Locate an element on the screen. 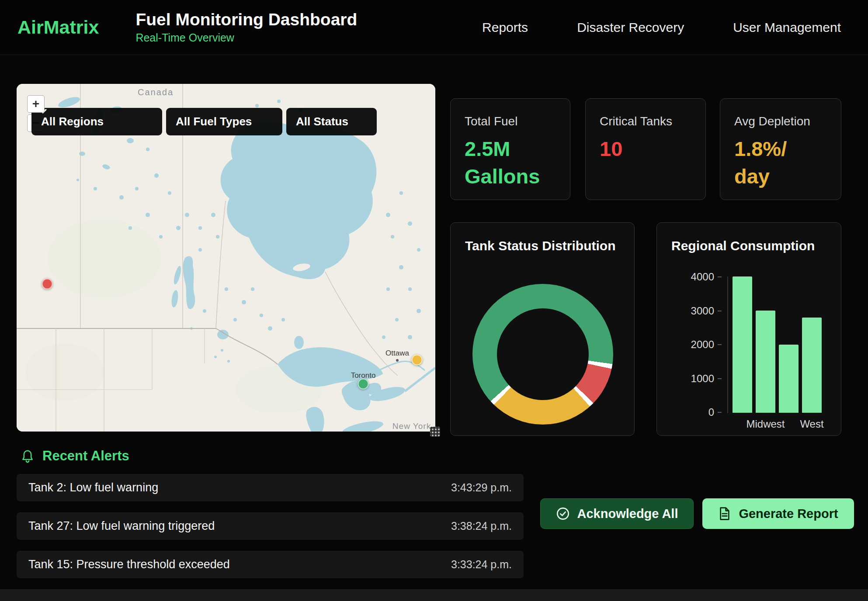 The width and height of the screenshot is (868, 601). bar-plot is located at coordinates (780, 345).